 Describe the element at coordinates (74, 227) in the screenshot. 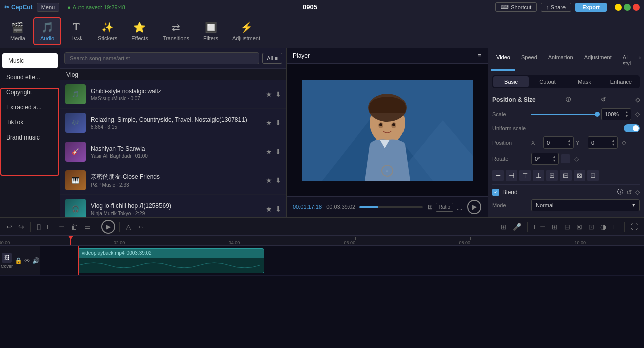

I see `delete-button: 🗑` at that location.